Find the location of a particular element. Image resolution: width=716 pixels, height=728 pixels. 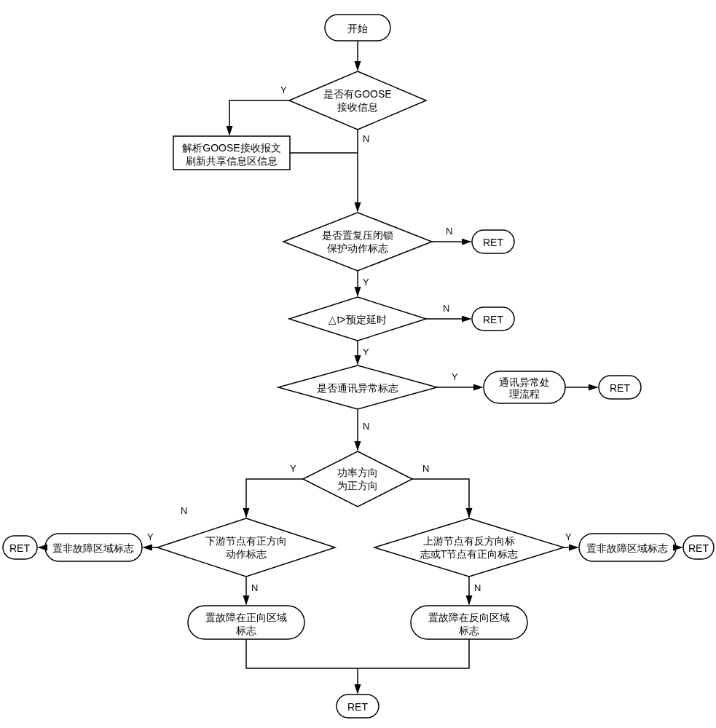

process-parse-goose: 解析GOOSE接收报文 刷新共享信息区信息 is located at coordinates (232, 153).